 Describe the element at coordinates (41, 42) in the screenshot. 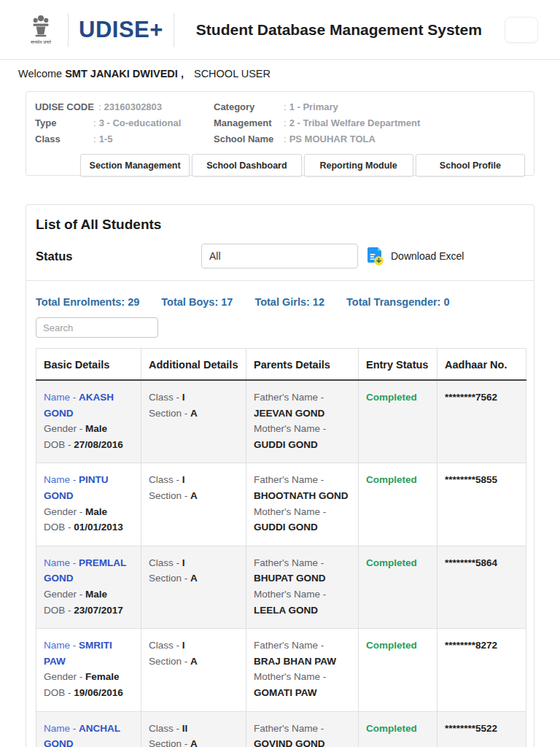

I see `emblem-caption: सत्यमेव जयते` at that location.